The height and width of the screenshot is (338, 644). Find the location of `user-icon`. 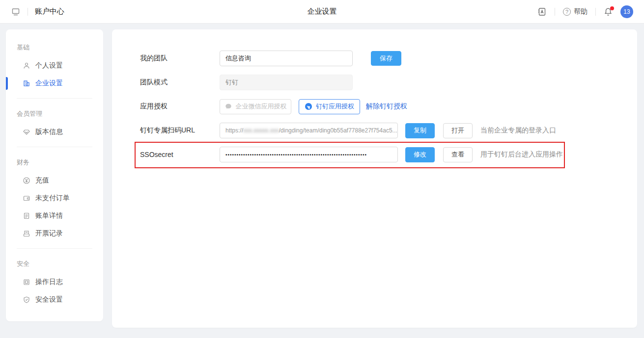

user-icon is located at coordinates (27, 66).